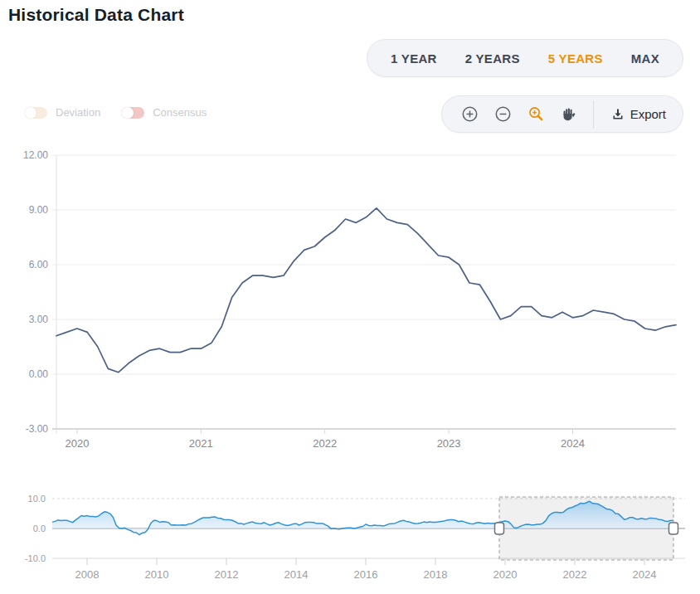  I want to click on main-x-tick-label: 2020, so click(76, 443).